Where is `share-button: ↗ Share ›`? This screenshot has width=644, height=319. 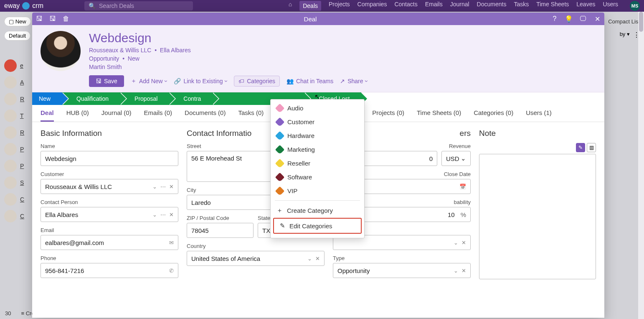
share-button: ↗ Share › is located at coordinates (354, 81).